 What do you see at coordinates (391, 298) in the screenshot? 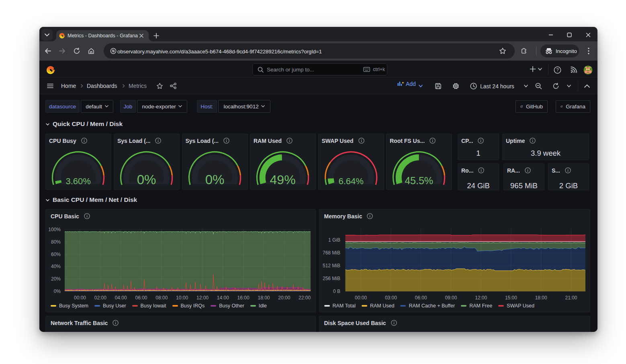
I see `svg-text: 03:00` at bounding box center [391, 298].